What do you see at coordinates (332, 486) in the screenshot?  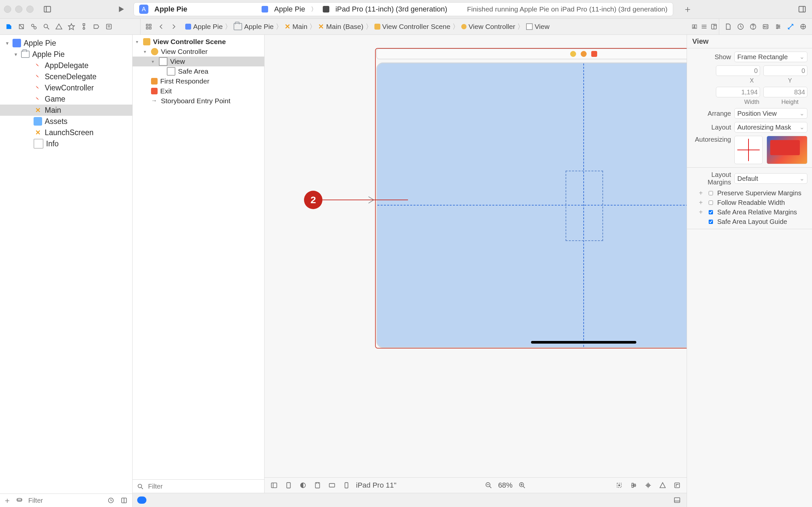 I see `device-landscape-icon` at bounding box center [332, 486].